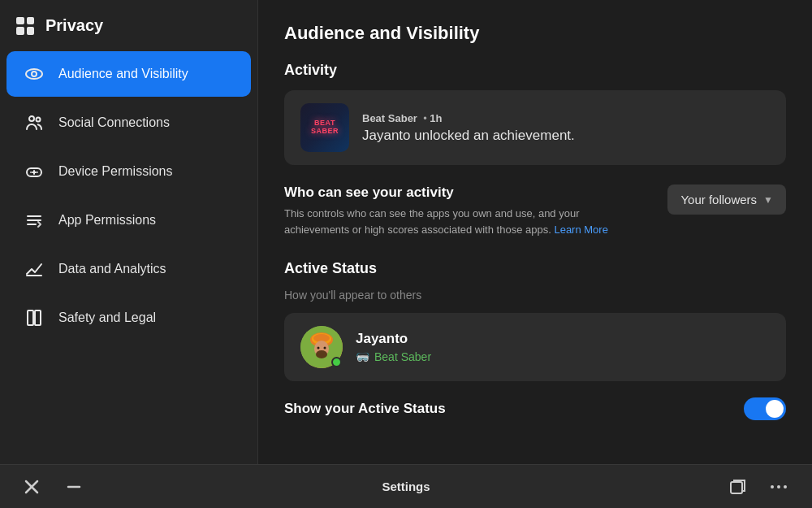  I want to click on visibility-heading: Who can see your activity, so click(447, 193).